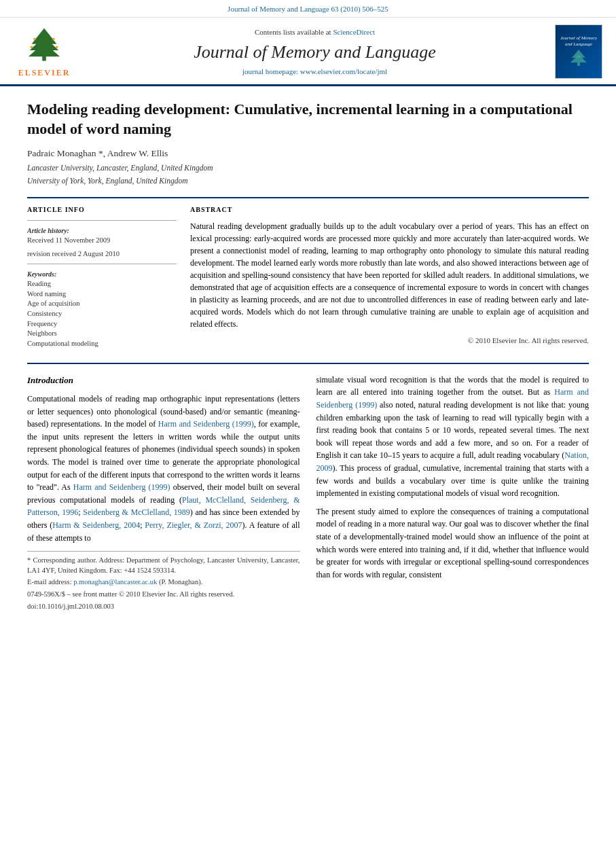 Image resolution: width=616 pixels, height=841 pixels. I want to click on keyword-consistency: Consistency, so click(102, 314).